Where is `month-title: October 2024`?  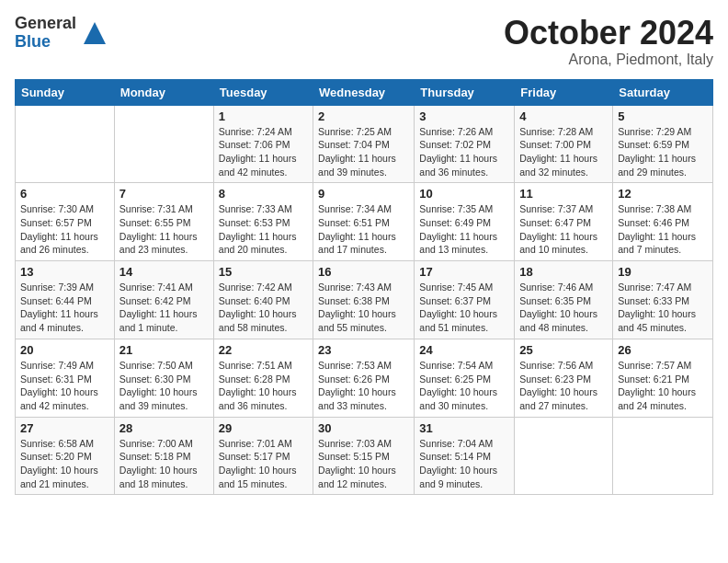 month-title: October 2024 is located at coordinates (609, 33).